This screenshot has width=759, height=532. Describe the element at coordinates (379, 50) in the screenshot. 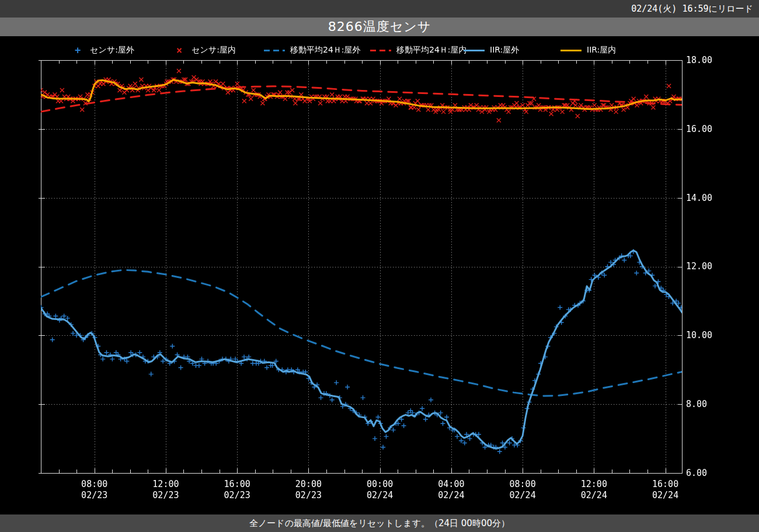

I see `chart-legend: +センサ:屋外×センサ:屋内移動平均24Ｈ:屋外移動平均24Ｈ:屋内IIR:屋外…` at that location.